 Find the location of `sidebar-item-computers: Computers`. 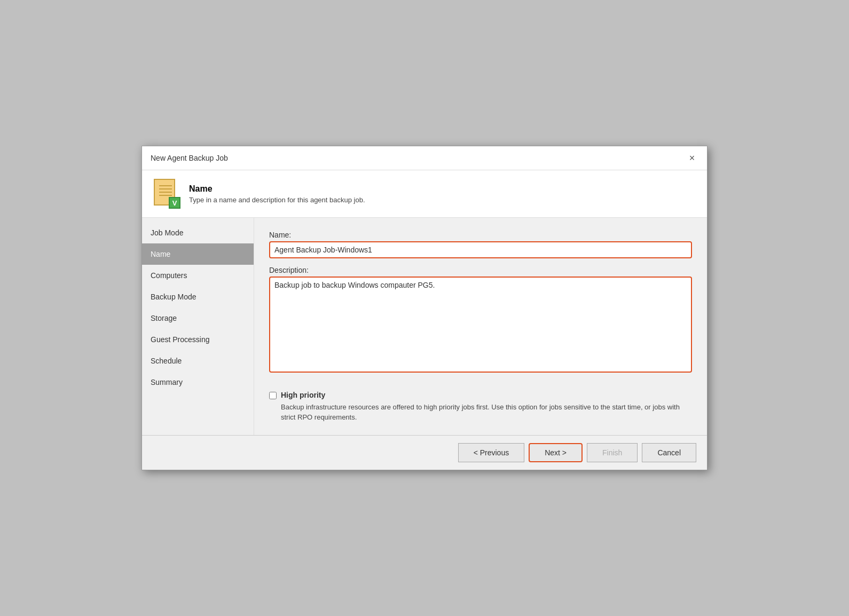

sidebar-item-computers: Computers is located at coordinates (198, 275).